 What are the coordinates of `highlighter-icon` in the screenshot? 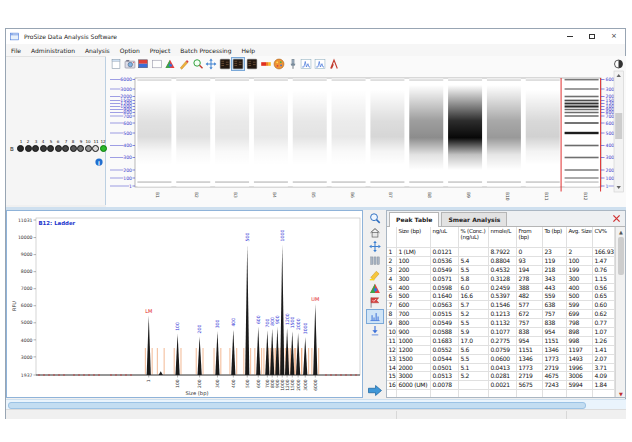 It's located at (375, 274).